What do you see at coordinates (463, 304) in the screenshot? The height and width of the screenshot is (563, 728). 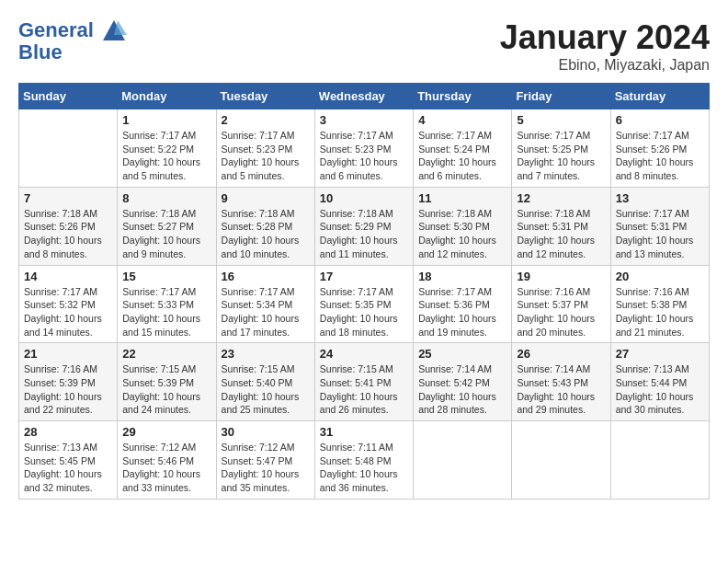 I see `calendar-cell: 18Sunrise: 7:17 AM Sunset: 5:36 PM Dayli…` at bounding box center [463, 304].